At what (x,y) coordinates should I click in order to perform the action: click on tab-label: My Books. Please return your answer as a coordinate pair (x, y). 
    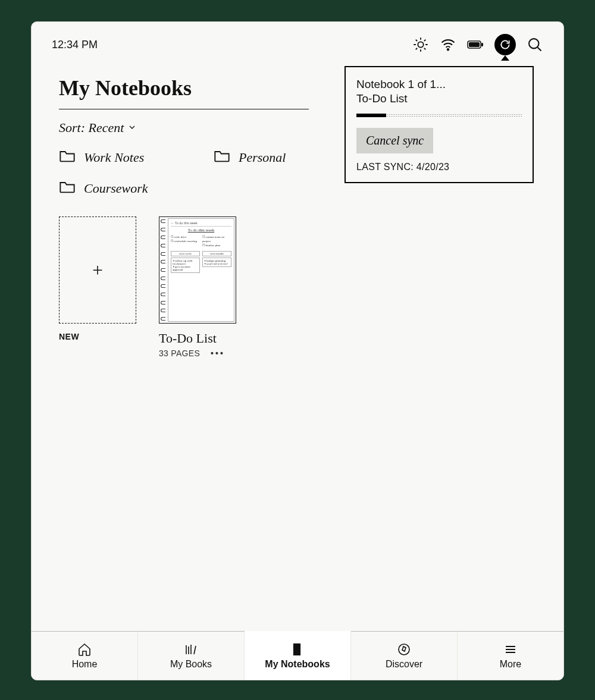
    Looking at the image, I should click on (191, 664).